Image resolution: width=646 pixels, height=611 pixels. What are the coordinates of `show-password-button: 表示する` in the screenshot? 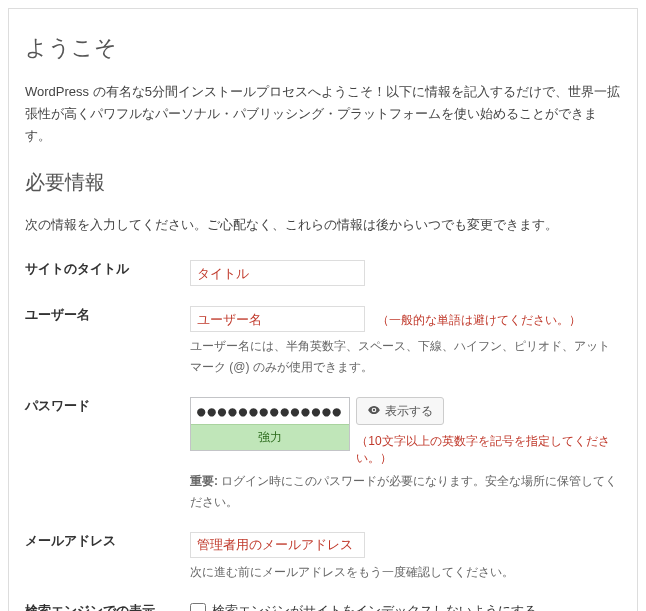 It's located at (400, 411).